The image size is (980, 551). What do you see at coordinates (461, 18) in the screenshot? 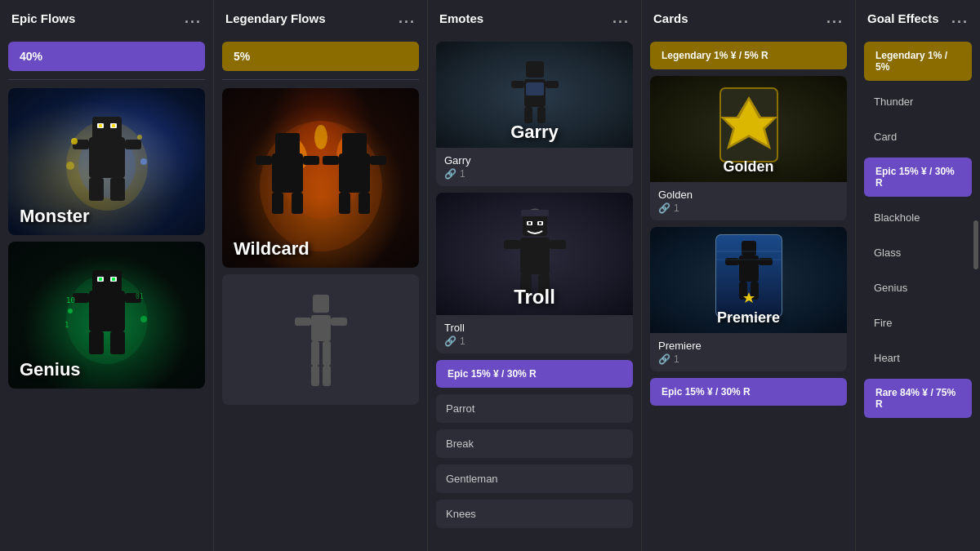
I see `emotes-title: Emotes` at bounding box center [461, 18].